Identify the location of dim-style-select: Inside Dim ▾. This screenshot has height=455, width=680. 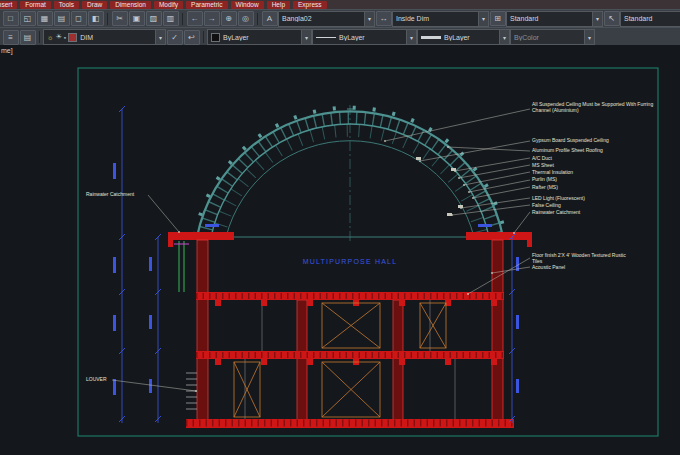
(440, 19).